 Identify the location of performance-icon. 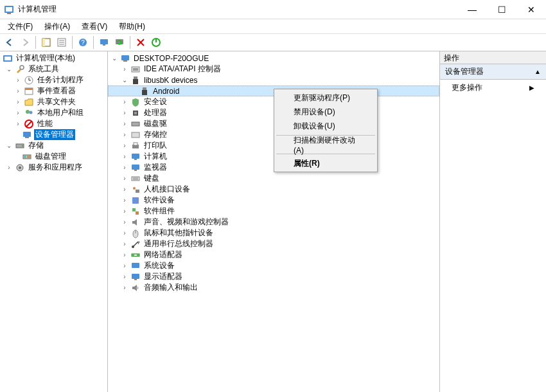
(29, 124).